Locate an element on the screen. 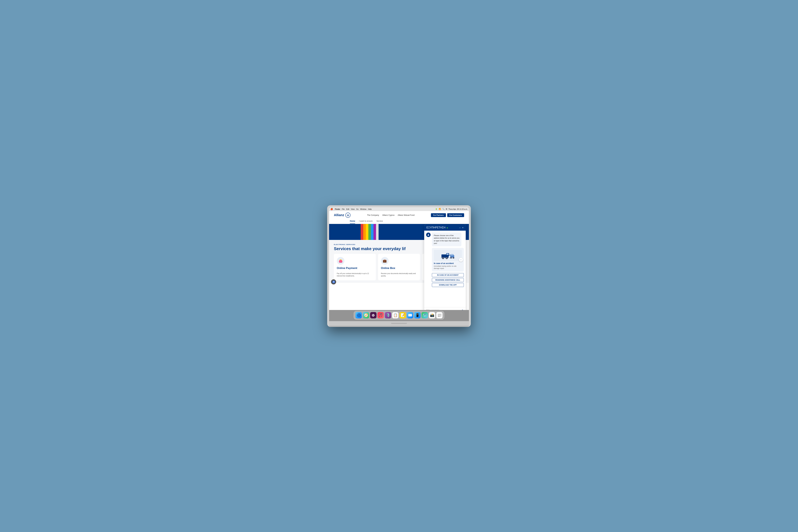 Image resolution: width=798 pixels, height=532 pixels. allianz-mutual-fund-link: Allianz Mutual Fund is located at coordinates (406, 215).